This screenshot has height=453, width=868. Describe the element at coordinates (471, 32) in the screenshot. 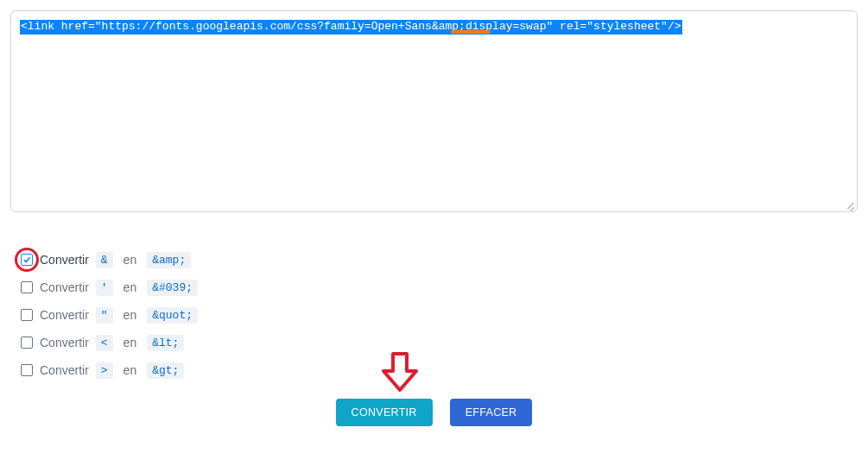

I see `highlight-underline` at that location.